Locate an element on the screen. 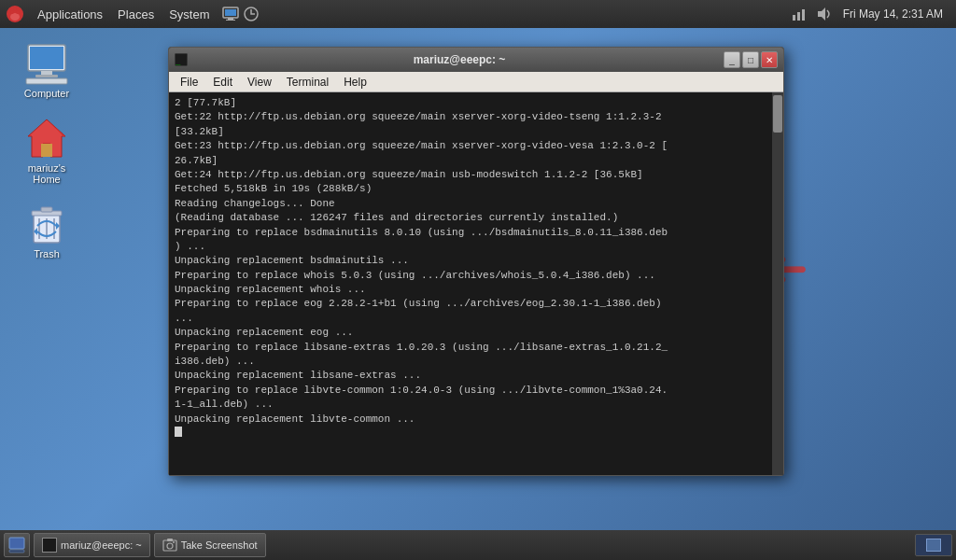 The width and height of the screenshot is (956, 560). view-menu: View is located at coordinates (260, 82).